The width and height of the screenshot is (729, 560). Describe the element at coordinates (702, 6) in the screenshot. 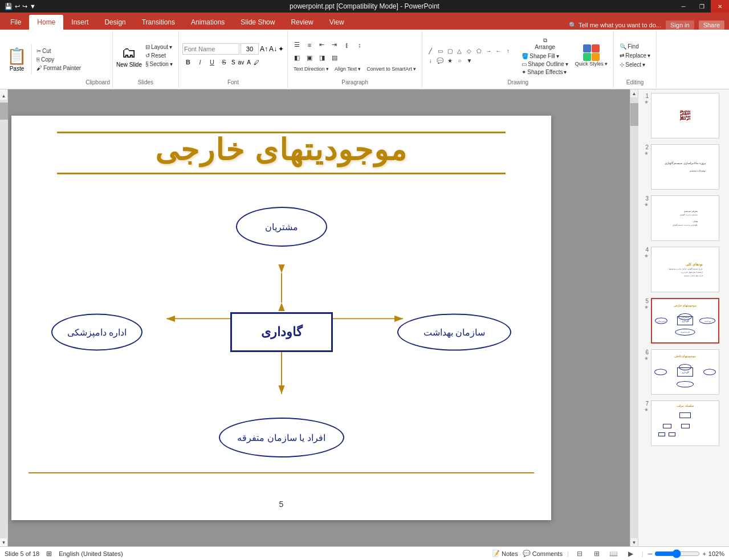

I see `restore-button: ❐` at that location.